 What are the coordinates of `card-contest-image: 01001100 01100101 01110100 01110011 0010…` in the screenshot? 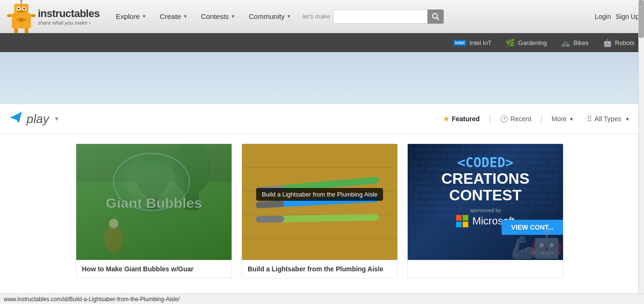 It's located at (485, 202).